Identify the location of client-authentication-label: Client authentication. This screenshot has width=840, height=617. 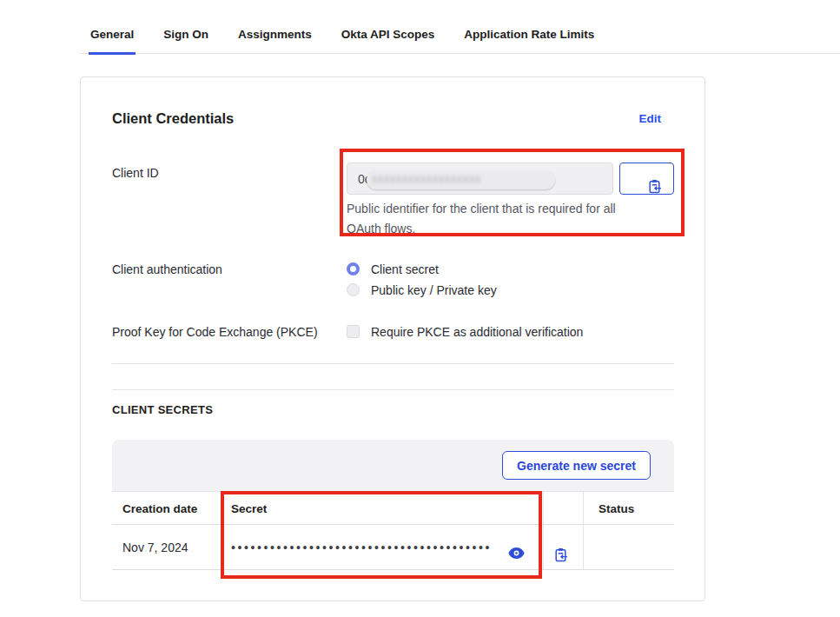
(167, 269).